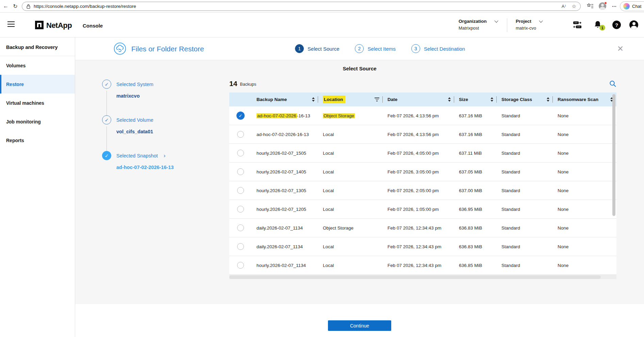 Image resolution: width=644 pixels, height=337 pixels. What do you see at coordinates (590, 6) in the screenshot?
I see `favorites-hub-icon` at bounding box center [590, 6].